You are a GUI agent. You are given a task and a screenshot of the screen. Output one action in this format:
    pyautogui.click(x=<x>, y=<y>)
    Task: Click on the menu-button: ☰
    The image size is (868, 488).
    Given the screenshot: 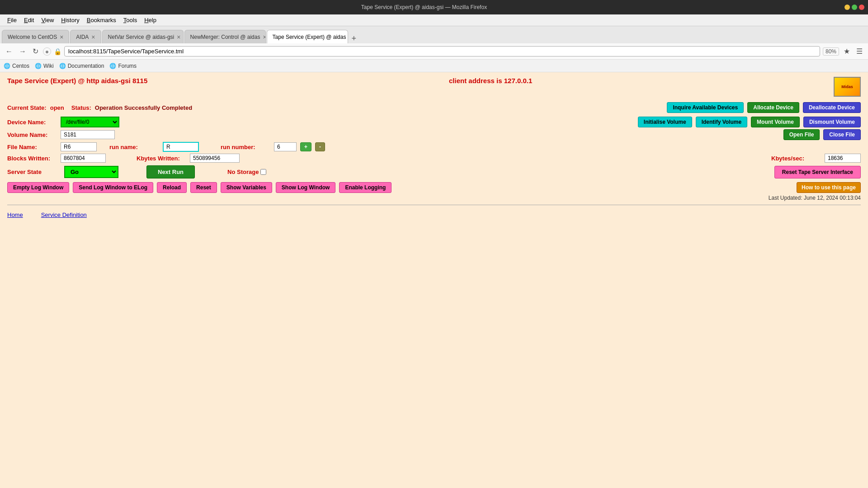 What is the action you would take?
    pyautogui.click(x=859, y=52)
    